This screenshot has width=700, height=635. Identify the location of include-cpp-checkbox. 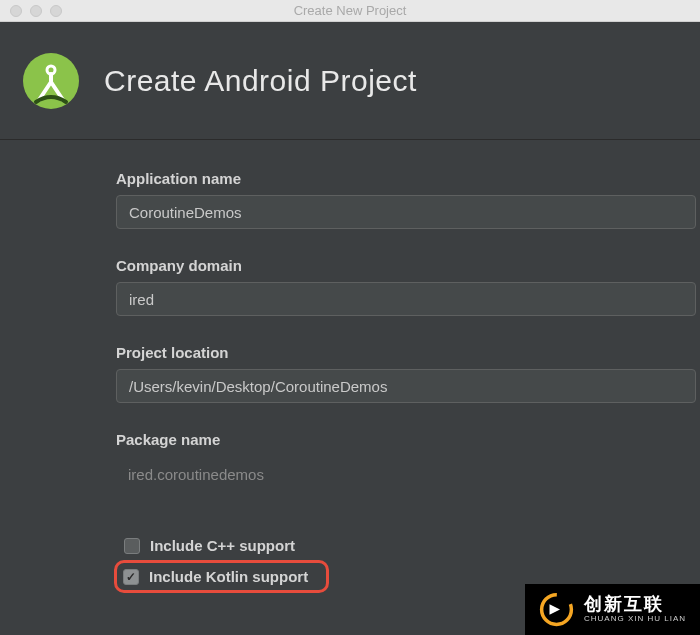
(132, 546).